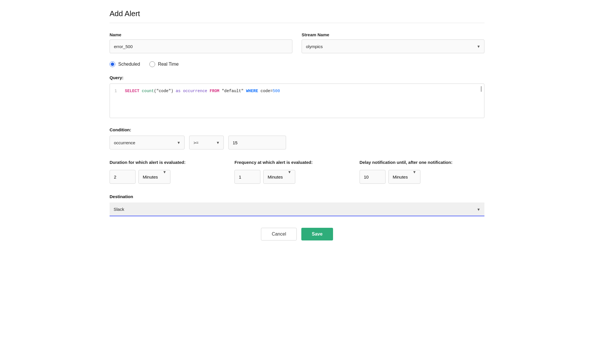  What do you see at coordinates (247, 177) in the screenshot?
I see `frequency-value-input` at bounding box center [247, 177].